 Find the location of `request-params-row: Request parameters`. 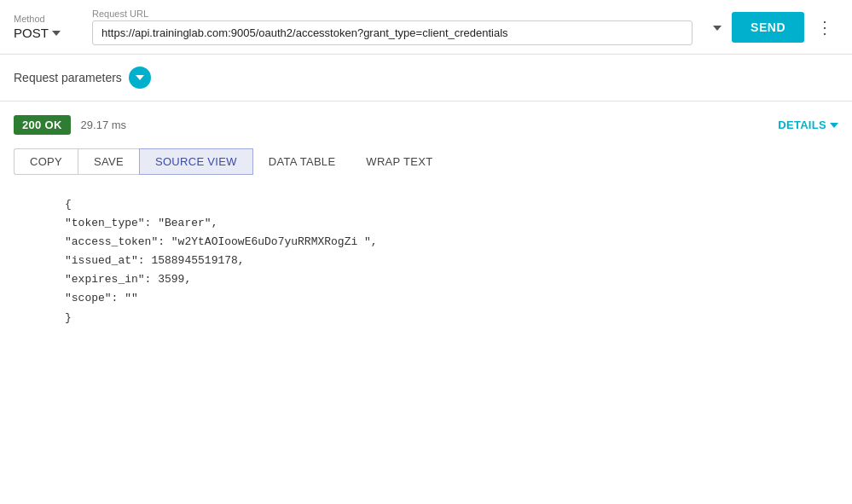

request-params-row: Request parameters is located at coordinates (426, 78).